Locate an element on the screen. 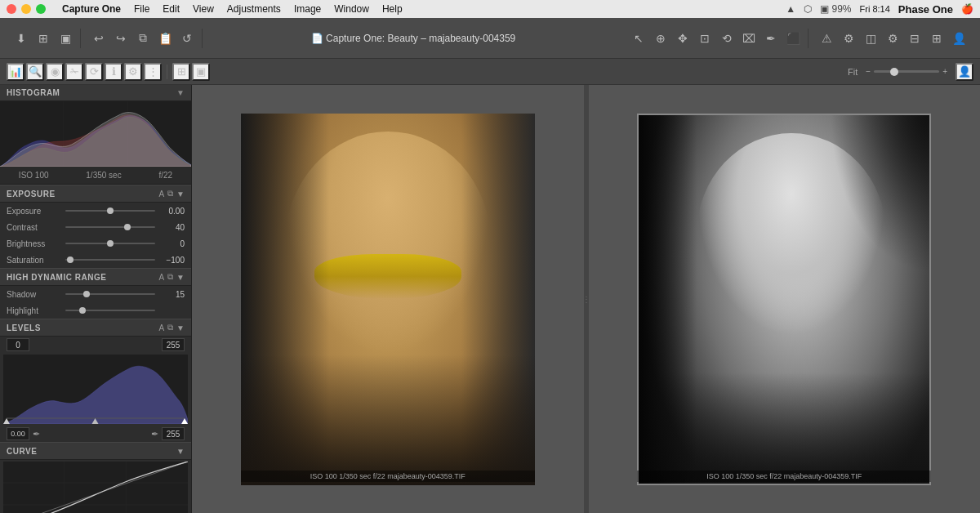 The image size is (980, 513). brightness-slider is located at coordinates (110, 243).